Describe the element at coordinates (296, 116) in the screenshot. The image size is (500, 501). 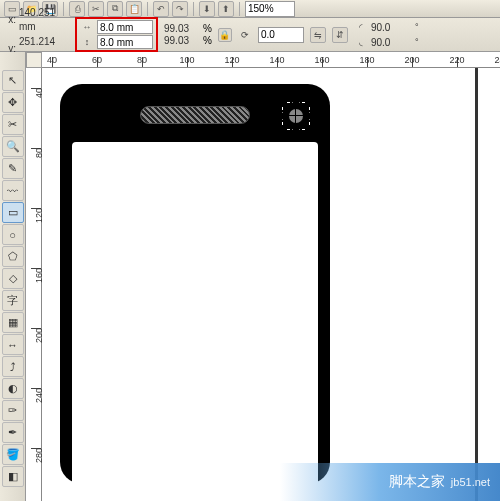
I see `selected-ellipse` at that location.